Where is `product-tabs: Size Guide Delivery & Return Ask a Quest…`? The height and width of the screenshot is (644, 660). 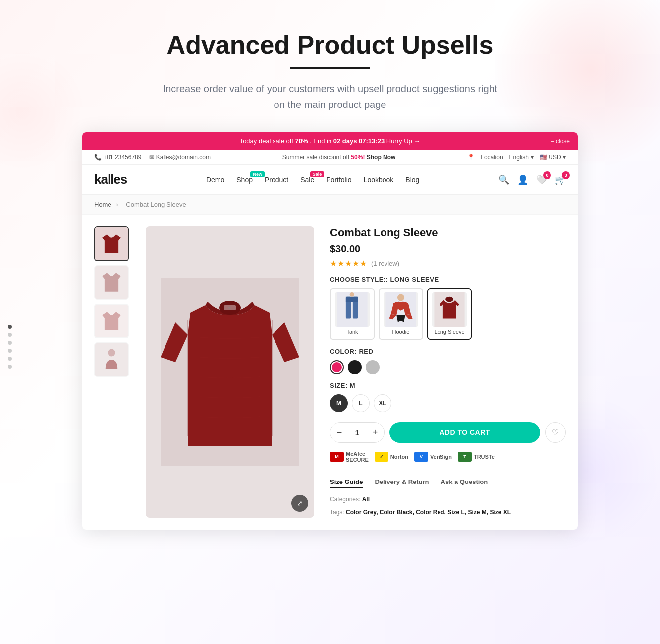 product-tabs: Size Guide Delivery & Return Ask a Quest… is located at coordinates (448, 480).